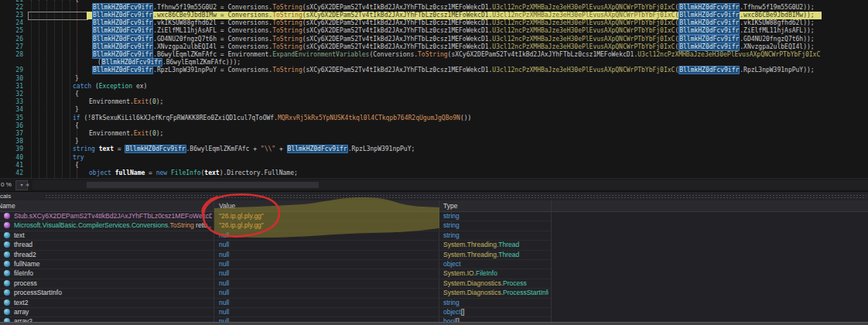 The height and width of the screenshot is (325, 868). Describe the element at coordinates (275, 245) in the screenshot. I see `locals-row: threadnullSystem.Threading.Thread` at that location.